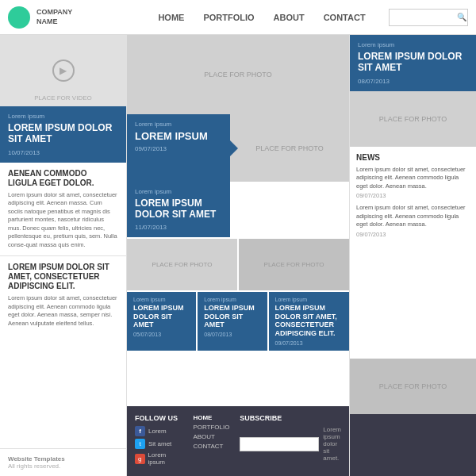 The height and width of the screenshot is (476, 476). I want to click on article-title: AENEAN COMMODO LIGULA EGET DOLOR., so click(63, 178).